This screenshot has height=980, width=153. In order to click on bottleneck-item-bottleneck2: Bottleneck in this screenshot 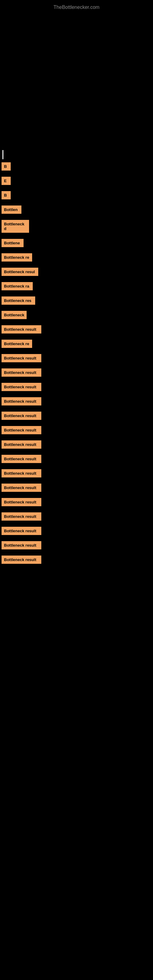, I will do `click(14, 315)`.